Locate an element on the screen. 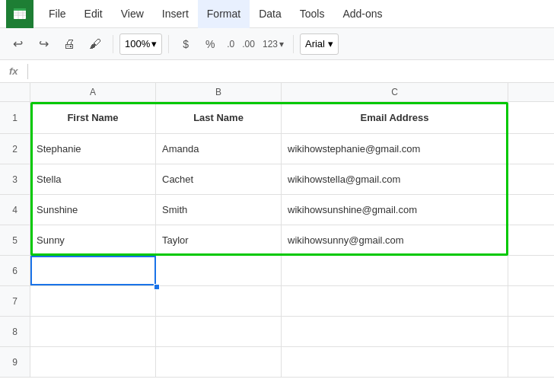 This screenshot has width=554, height=392. row-number-4: 4 is located at coordinates (15, 210).